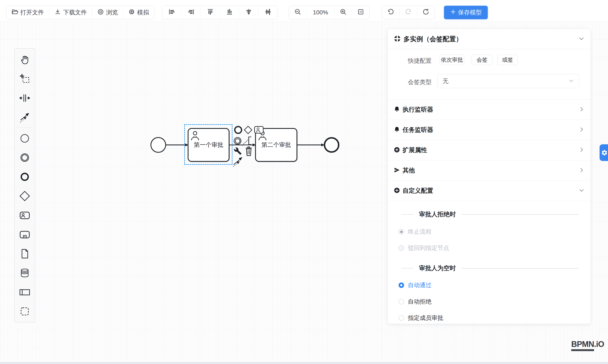  Describe the element at coordinates (466, 12) in the screenshot. I see `save-model-button: 保存模型` at that location.